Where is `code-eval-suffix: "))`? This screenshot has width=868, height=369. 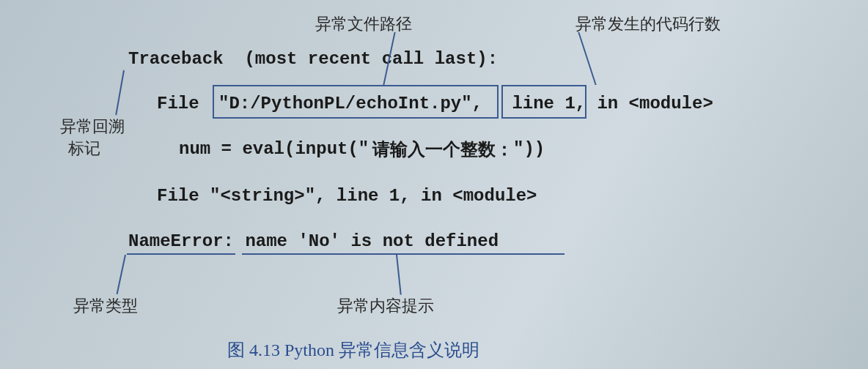 code-eval-suffix: ")) is located at coordinates (529, 149).